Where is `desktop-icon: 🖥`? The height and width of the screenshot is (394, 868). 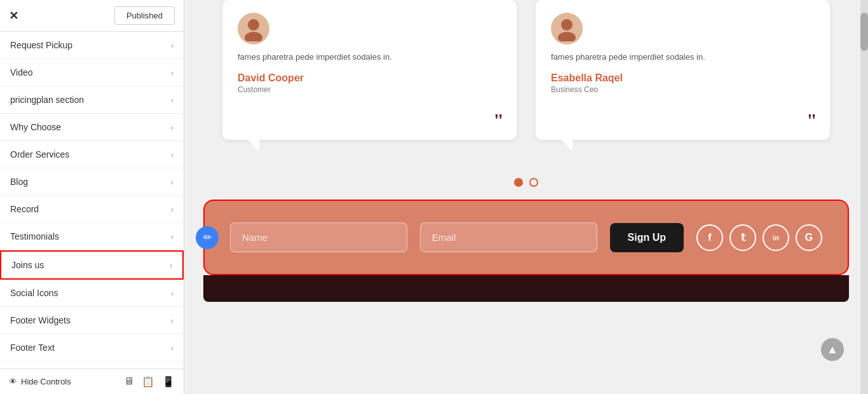
desktop-icon: 🖥 is located at coordinates (129, 381).